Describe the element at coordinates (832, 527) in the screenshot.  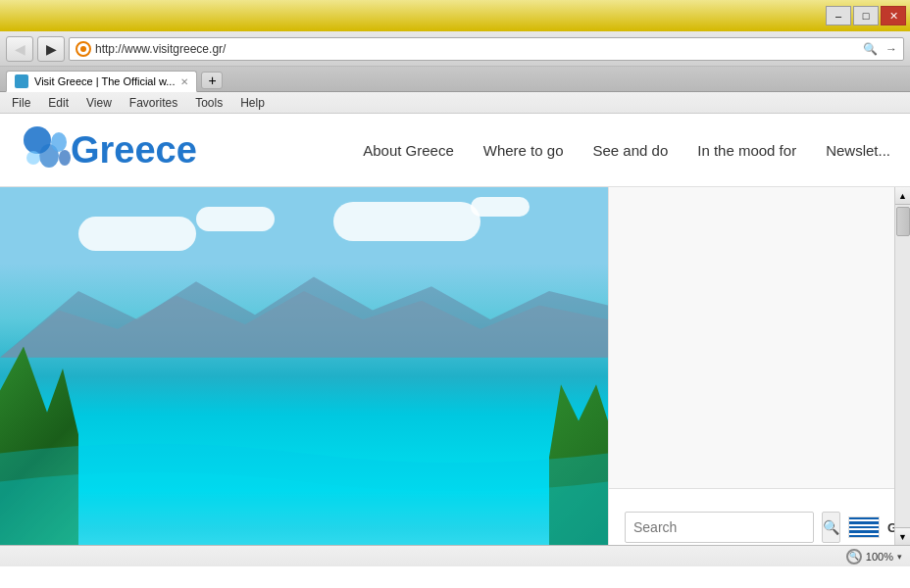
I see `search-button: 🔍` at that location.